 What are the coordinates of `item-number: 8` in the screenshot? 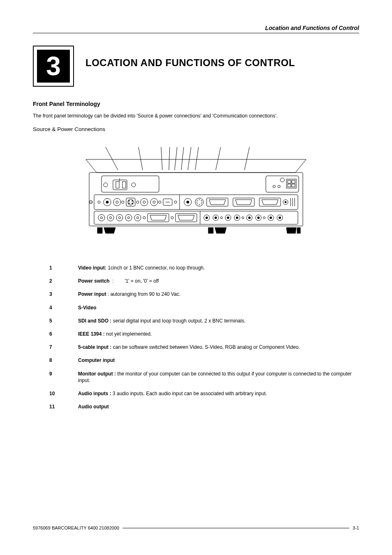 It's located at (54, 360).